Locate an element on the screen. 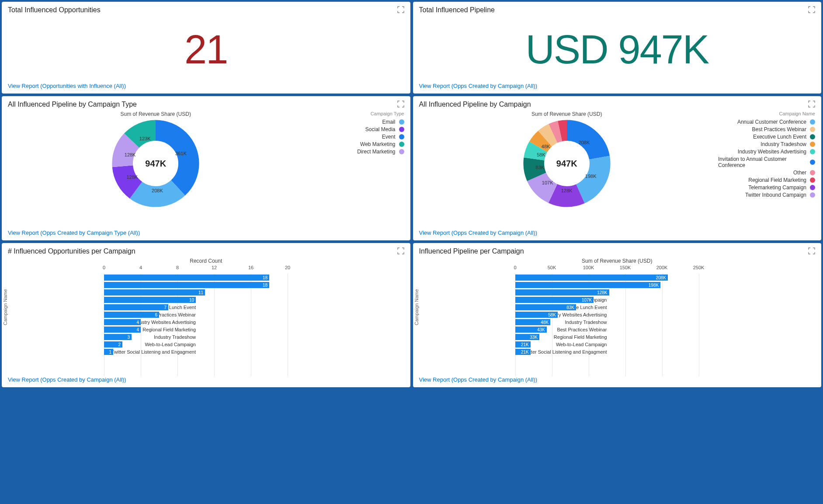 The height and width of the screenshot is (504, 823). legend-item: Invitation to Annual Customer Conference is located at coordinates (767, 162).